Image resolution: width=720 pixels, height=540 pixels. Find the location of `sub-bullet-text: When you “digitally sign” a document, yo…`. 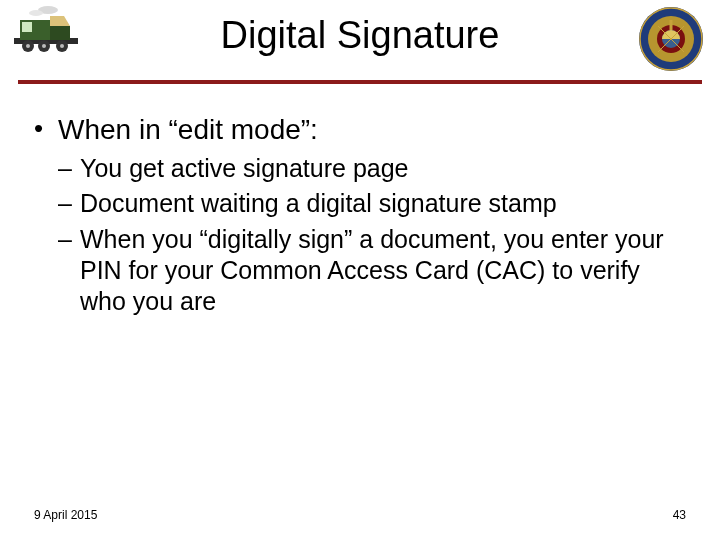

sub-bullet-text: When you “digitally sign” a document, yo… is located at coordinates (383, 271).